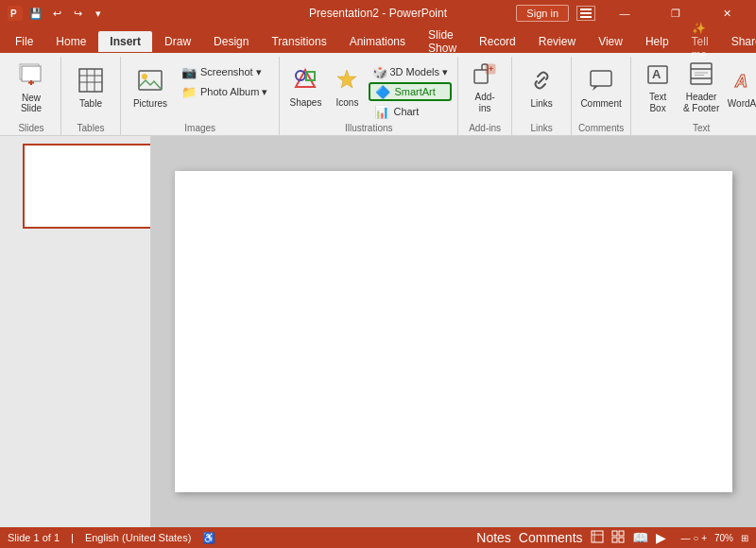  Describe the element at coordinates (662, 538) in the screenshot. I see `slideshow-icon: ▶` at that location.